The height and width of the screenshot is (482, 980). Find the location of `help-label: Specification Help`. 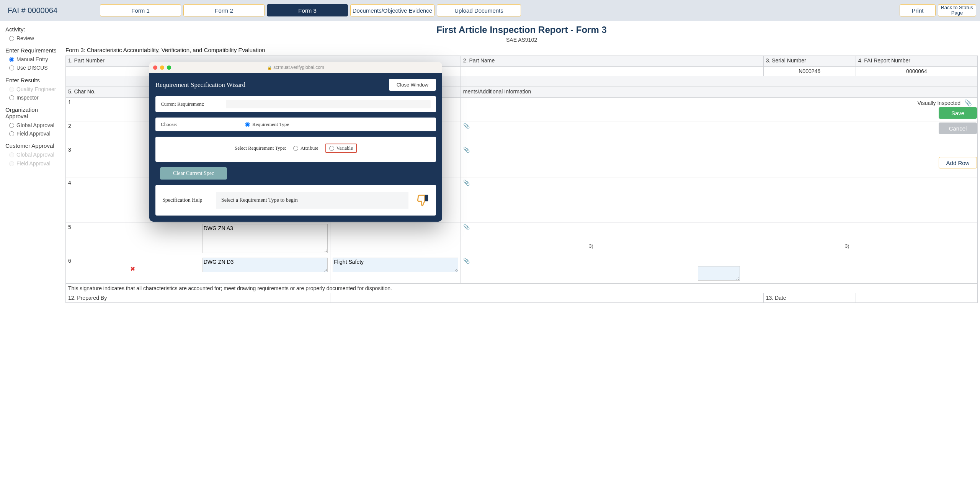

help-label: Specification Help is located at coordinates (185, 200).